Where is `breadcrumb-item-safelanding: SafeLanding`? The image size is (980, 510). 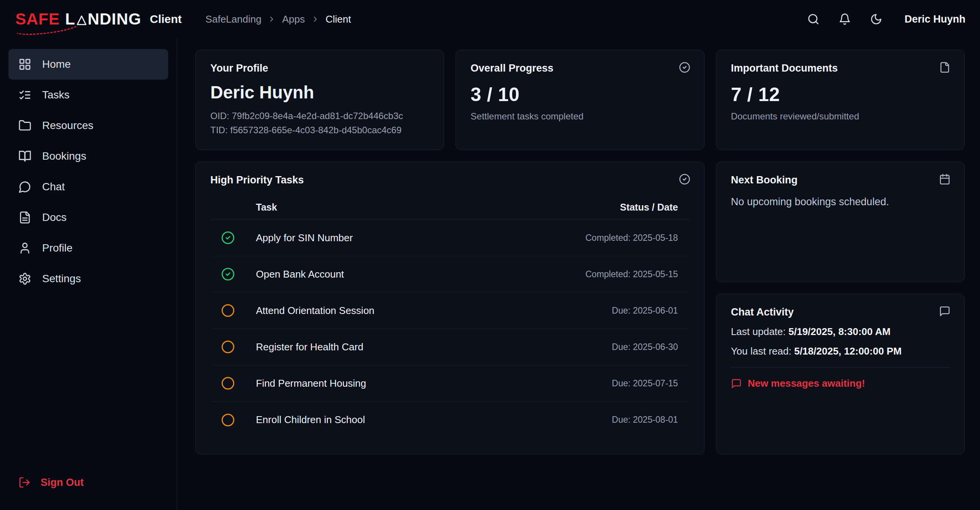 breadcrumb-item-safelanding: SafeLanding is located at coordinates (233, 19).